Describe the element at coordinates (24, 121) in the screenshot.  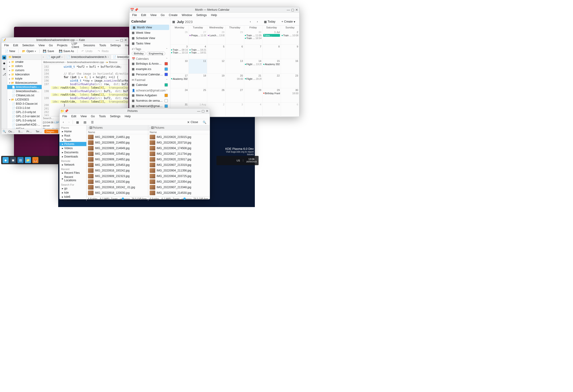
I see `tree-item: 📄 GPL-3.0-only.txt` at that location.